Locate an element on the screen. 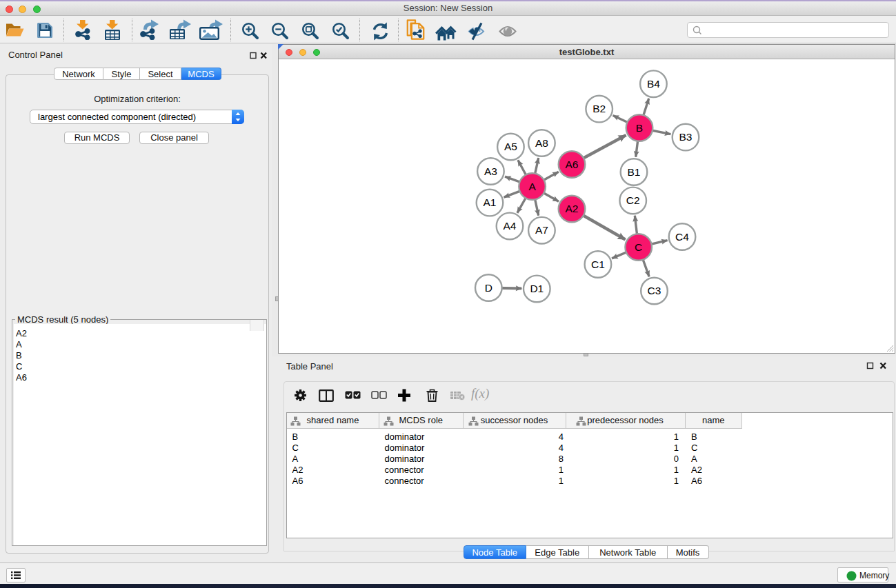 The height and width of the screenshot is (588, 896). svg-text: B4 is located at coordinates (654, 83).